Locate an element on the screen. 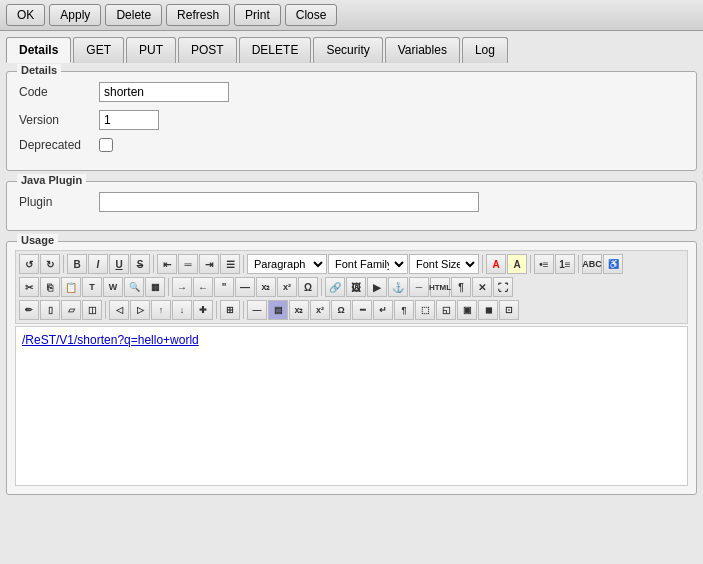 The width and height of the screenshot is (703, 564). refresh-button: Refresh is located at coordinates (198, 15).